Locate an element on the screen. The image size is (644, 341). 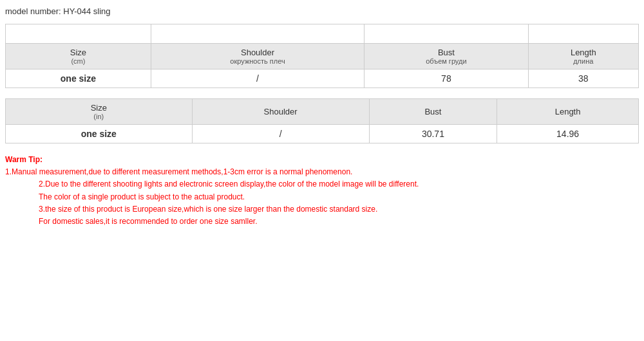
warm-tip-line2: 2.Due to the different shooting lights a… is located at coordinates (322, 184).